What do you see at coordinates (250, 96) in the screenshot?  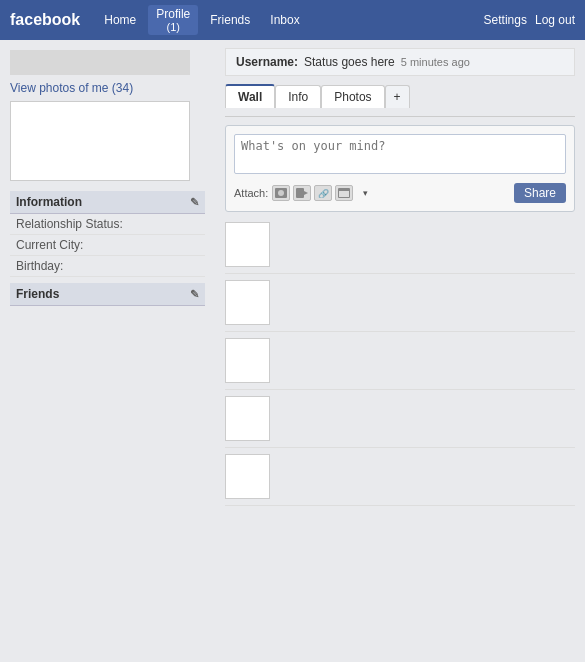 I see `tab-wall: Wall` at bounding box center [250, 96].